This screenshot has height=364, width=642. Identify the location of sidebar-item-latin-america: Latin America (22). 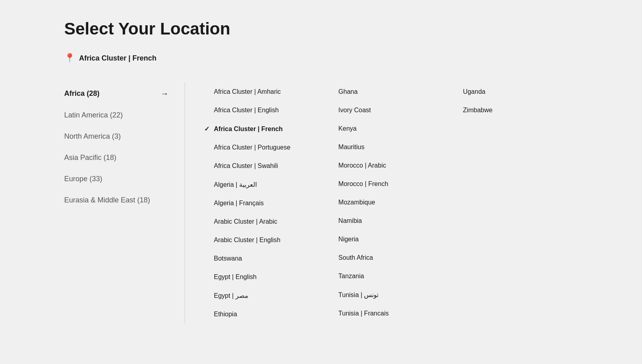
(116, 115).